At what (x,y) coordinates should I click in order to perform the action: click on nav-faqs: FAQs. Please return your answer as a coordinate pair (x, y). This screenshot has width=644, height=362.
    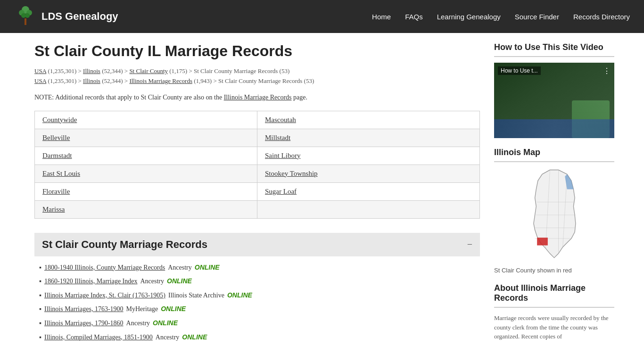
    Looking at the image, I should click on (414, 17).